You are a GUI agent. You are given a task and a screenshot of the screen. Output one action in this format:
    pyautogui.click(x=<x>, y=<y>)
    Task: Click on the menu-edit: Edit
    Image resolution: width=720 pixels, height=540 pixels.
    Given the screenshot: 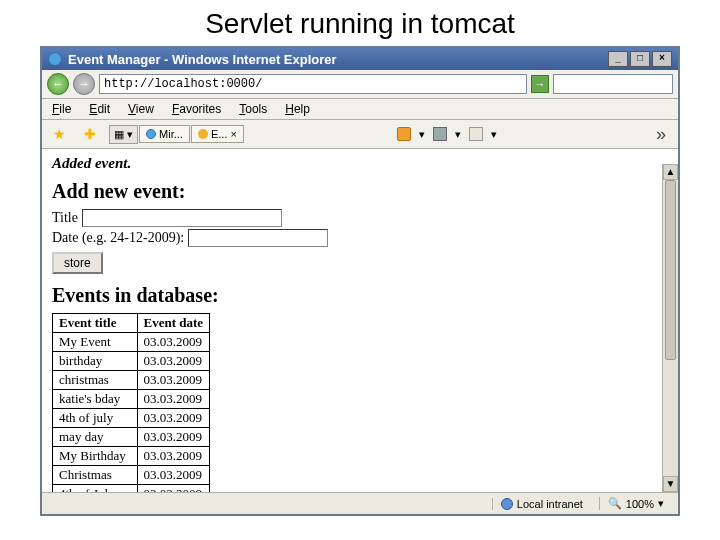 What is the action you would take?
    pyautogui.click(x=100, y=109)
    